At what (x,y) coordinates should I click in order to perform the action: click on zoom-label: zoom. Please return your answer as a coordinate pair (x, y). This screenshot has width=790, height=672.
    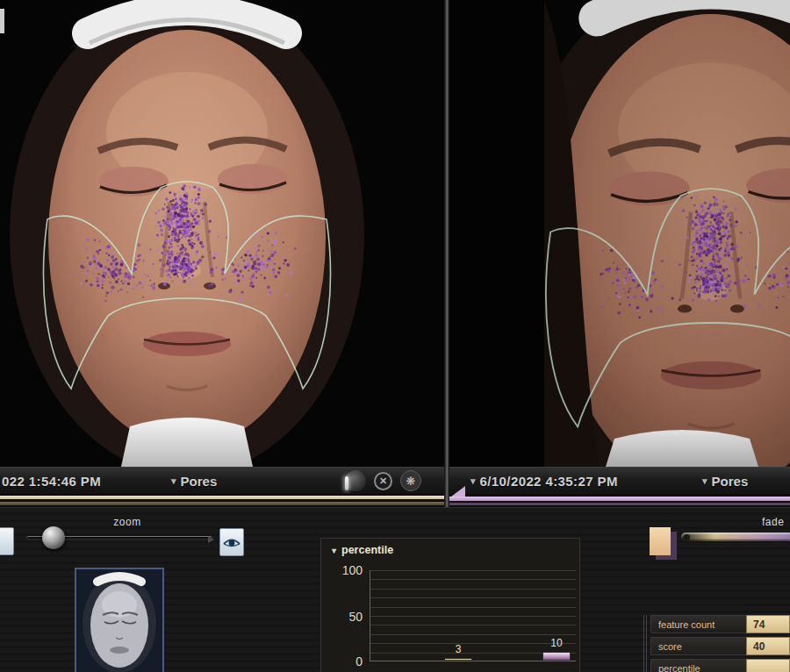
    Looking at the image, I should click on (127, 522).